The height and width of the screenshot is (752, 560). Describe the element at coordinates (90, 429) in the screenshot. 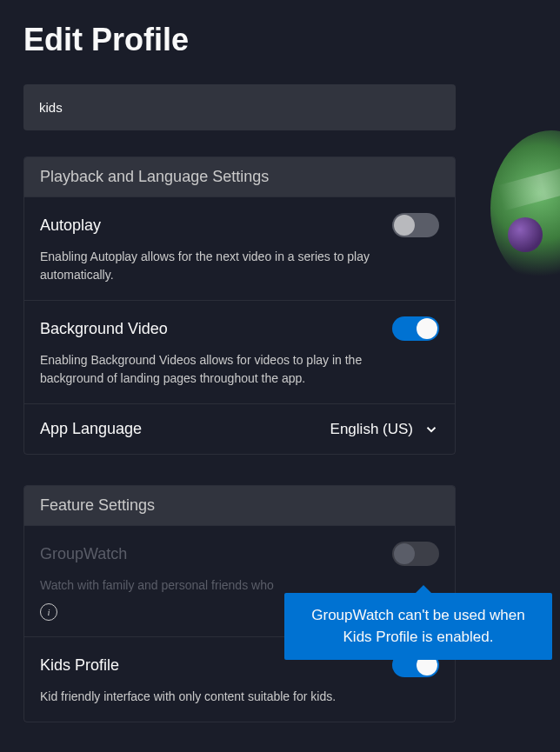

I see `app-language-label: App Language` at that location.